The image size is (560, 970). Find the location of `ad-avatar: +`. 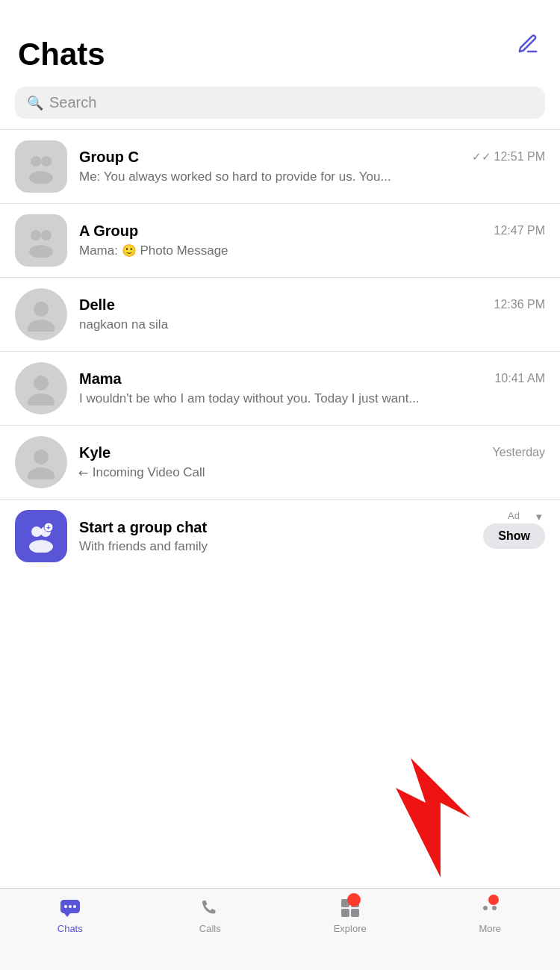

ad-avatar: + is located at coordinates (41, 536).